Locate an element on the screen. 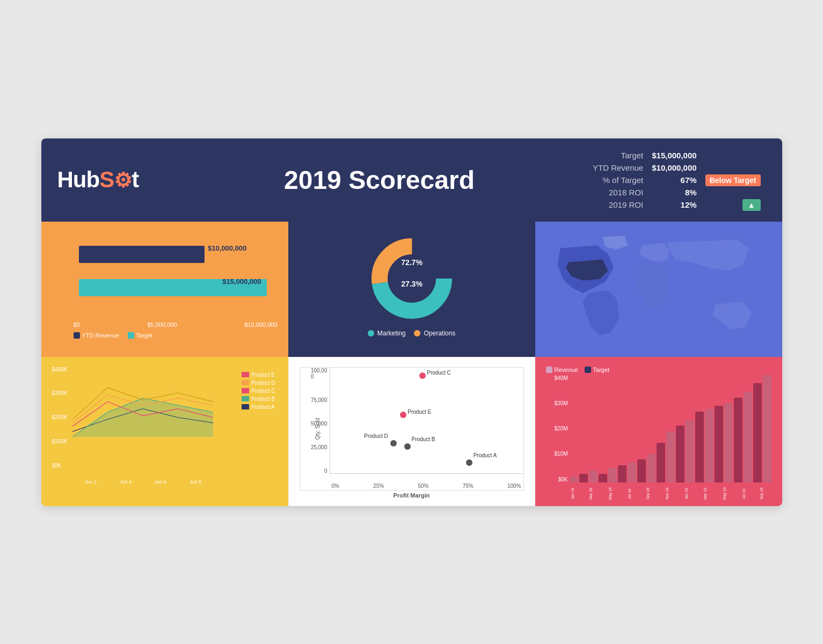  rx-may19: May 19 is located at coordinates (728, 496).